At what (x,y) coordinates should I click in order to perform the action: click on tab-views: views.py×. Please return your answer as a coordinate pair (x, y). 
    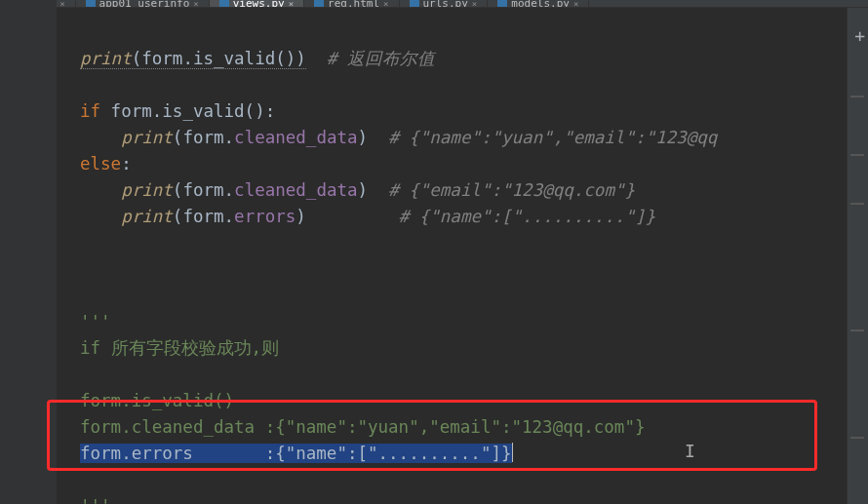
    Looking at the image, I should click on (257, 4).